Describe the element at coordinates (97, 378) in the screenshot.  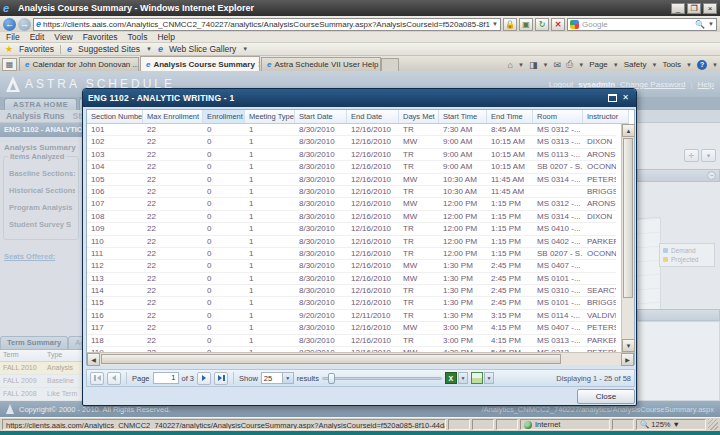
I see `first-page-button` at that location.